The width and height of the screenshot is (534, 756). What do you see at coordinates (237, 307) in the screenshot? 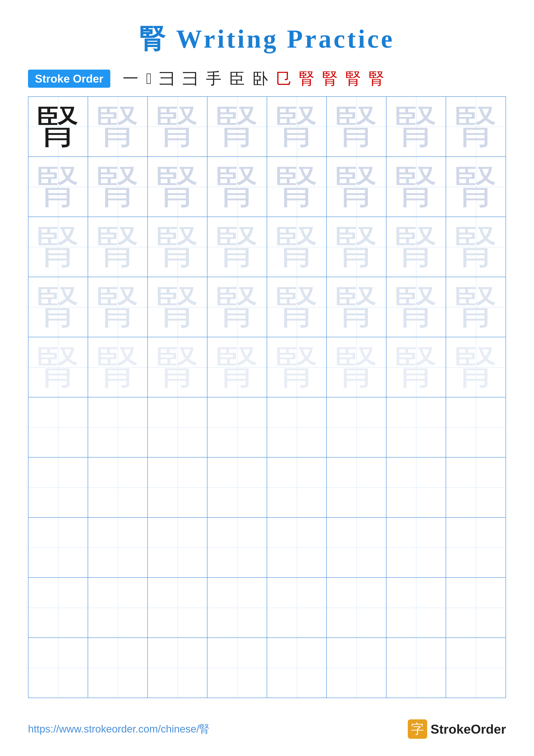
I see `grid-cell-4-4: 腎` at bounding box center [237, 307].